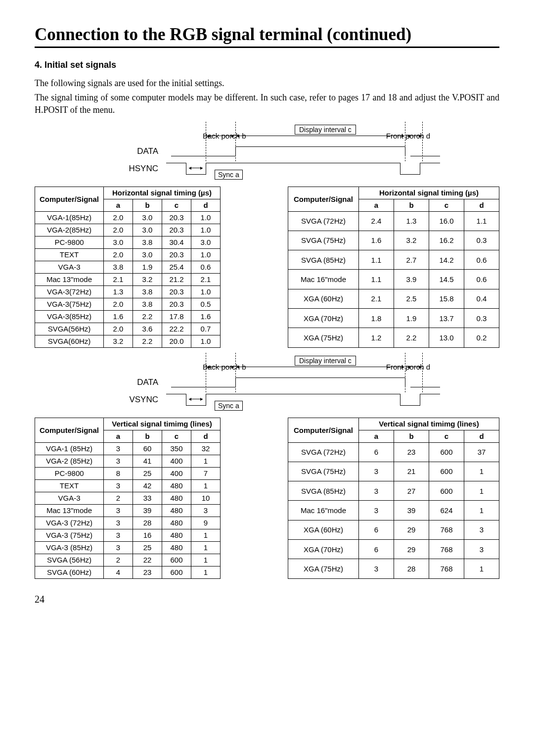 Image resolution: width=534 pixels, height=756 pixels. What do you see at coordinates (119, 498) in the screenshot?
I see `table-cell: 2` at bounding box center [119, 498].